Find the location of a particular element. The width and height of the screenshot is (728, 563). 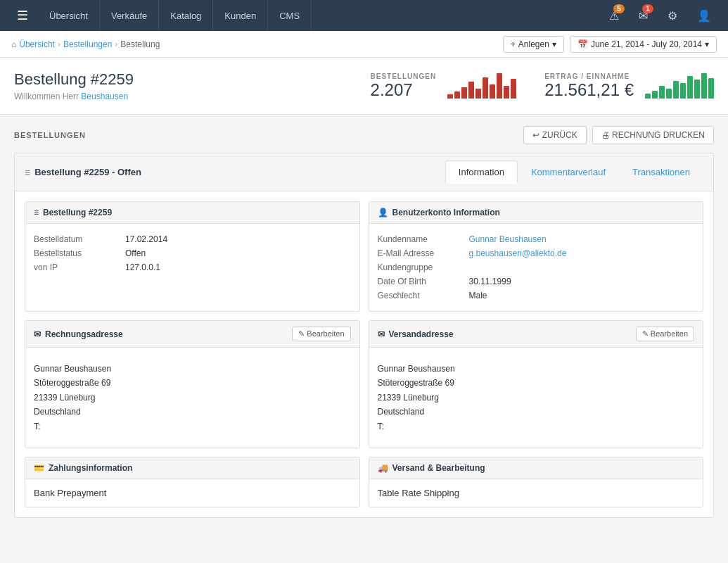

page-title: Bestellung #2259 is located at coordinates (179, 80).